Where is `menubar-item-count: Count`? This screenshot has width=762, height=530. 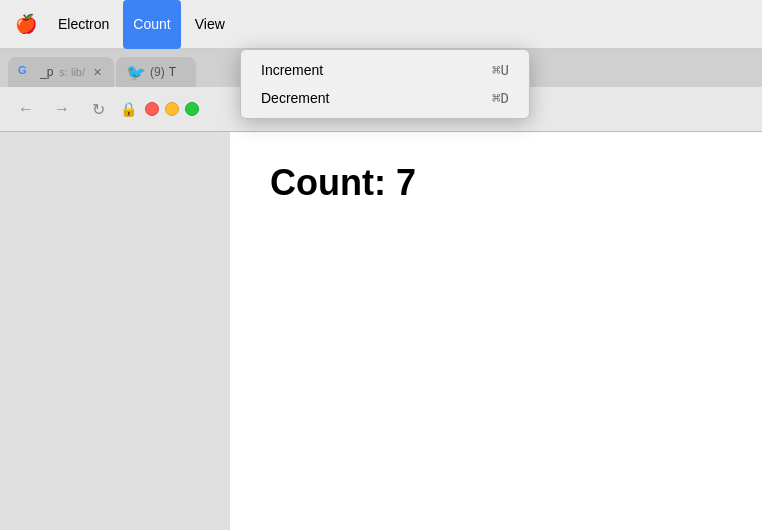
menubar-item-count: Count is located at coordinates (152, 24).